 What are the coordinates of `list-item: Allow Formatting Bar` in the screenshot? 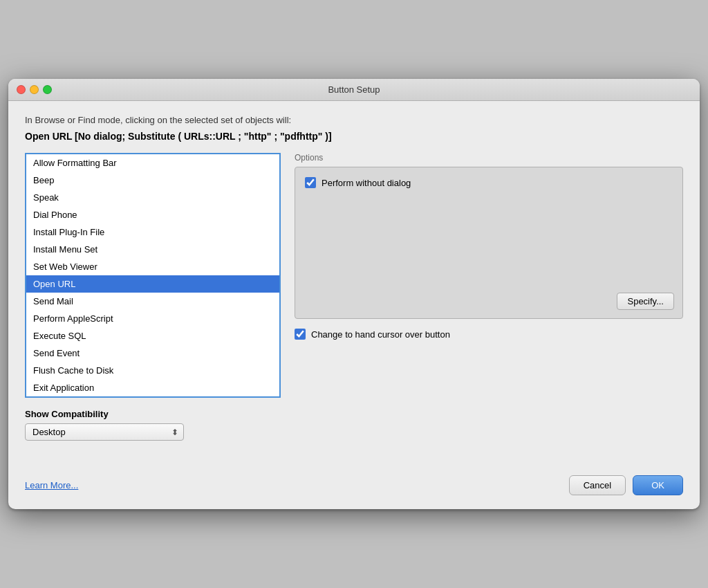 It's located at (153, 163).